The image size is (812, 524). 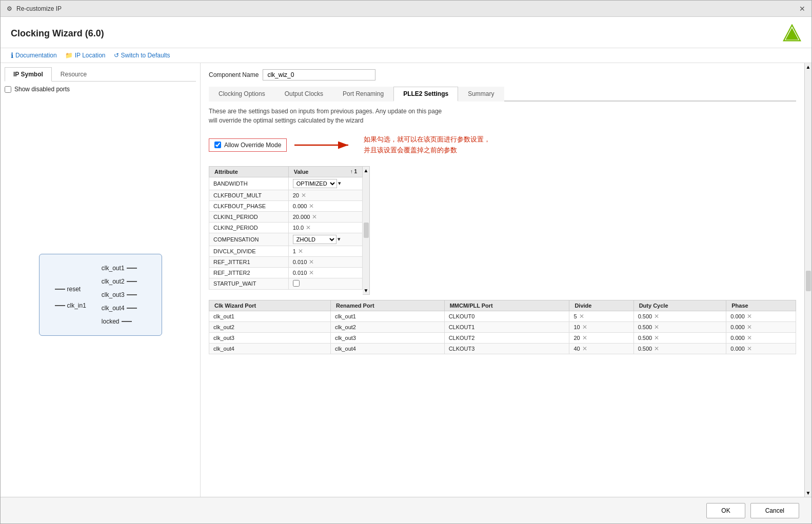 What do you see at coordinates (503, 316) in the screenshot?
I see `table-row: clk_out1 clk_out1 CLKOUT0 5 ✕` at bounding box center [503, 316].